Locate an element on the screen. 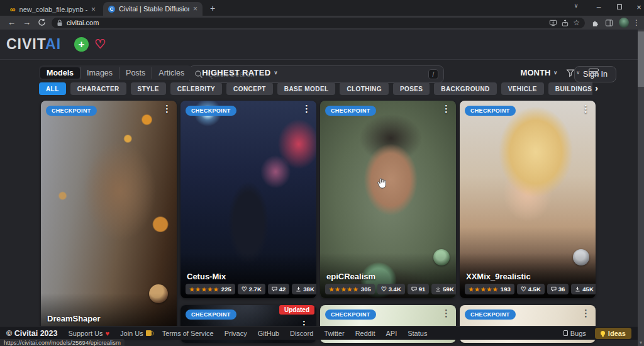 The image size is (644, 346). scrollbar-thumb is located at coordinates (641, 59).